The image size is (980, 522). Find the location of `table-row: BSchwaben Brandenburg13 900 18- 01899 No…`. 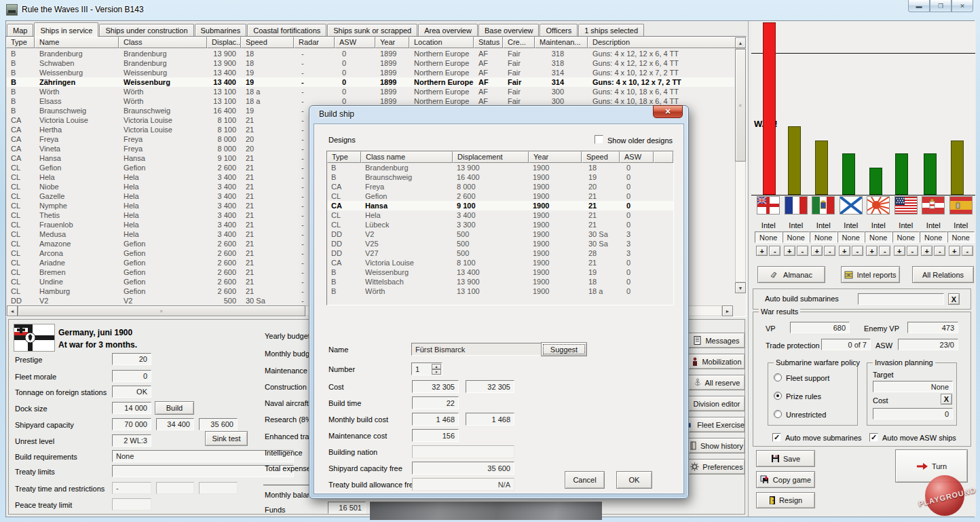

table-row: BSchwaben Brandenburg13 900 18- 01899 No… is located at coordinates (371, 63).